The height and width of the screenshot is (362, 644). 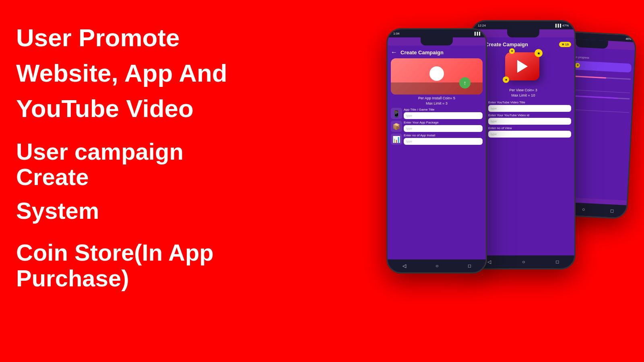 I want to click on field1-placeholder-mid: type, so click(x=493, y=109).